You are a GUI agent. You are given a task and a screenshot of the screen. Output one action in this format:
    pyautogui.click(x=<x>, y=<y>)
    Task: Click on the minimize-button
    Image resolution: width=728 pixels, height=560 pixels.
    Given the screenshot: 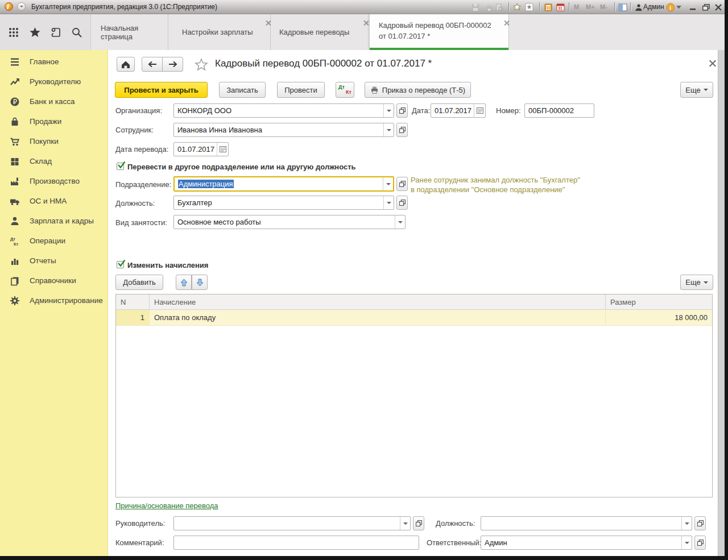 What is the action you would take?
    pyautogui.click(x=693, y=7)
    